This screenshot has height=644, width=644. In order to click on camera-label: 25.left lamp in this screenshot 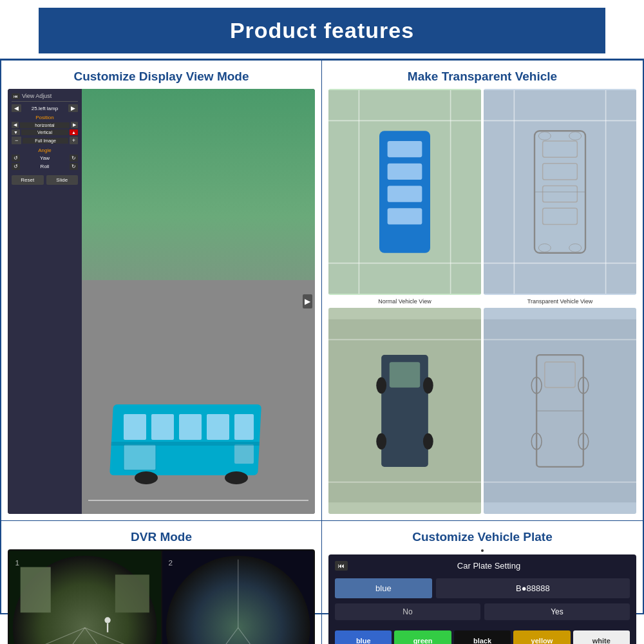, I will do `click(45, 108)`.